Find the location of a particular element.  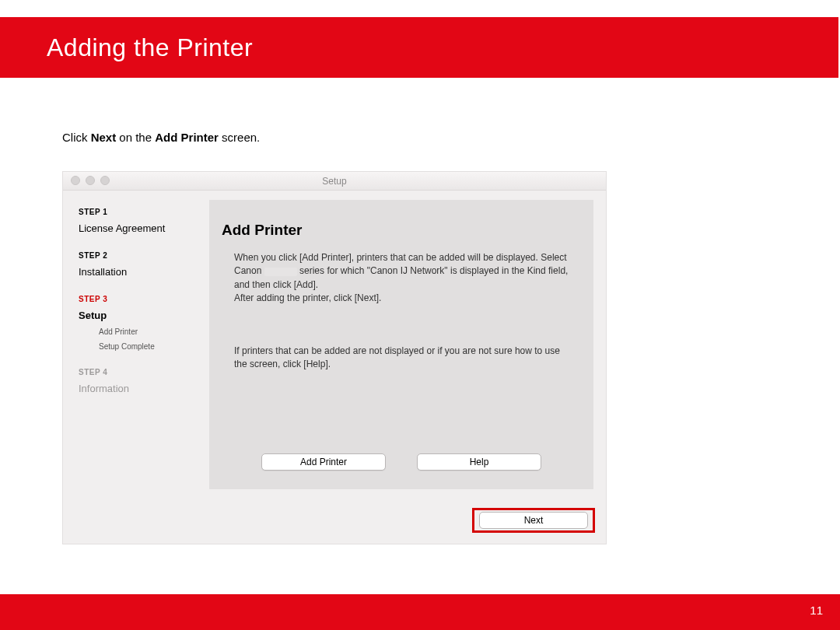

wizard-sidebar: STEP 1 License Agreement STEP 2 Installa… is located at coordinates (135, 301).